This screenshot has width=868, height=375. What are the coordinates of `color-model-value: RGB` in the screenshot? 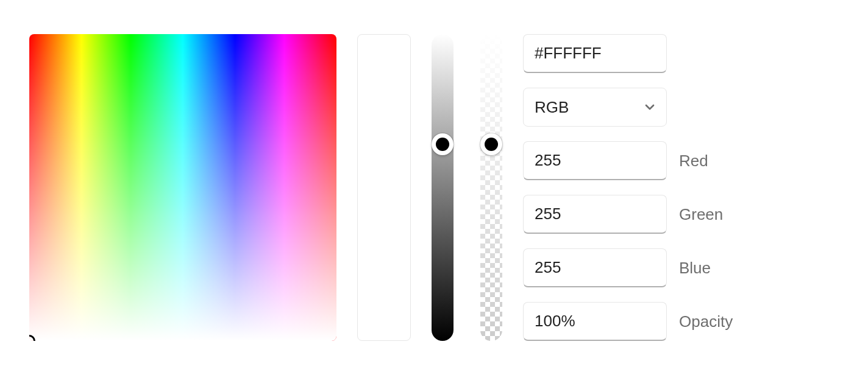 It's located at (552, 107).